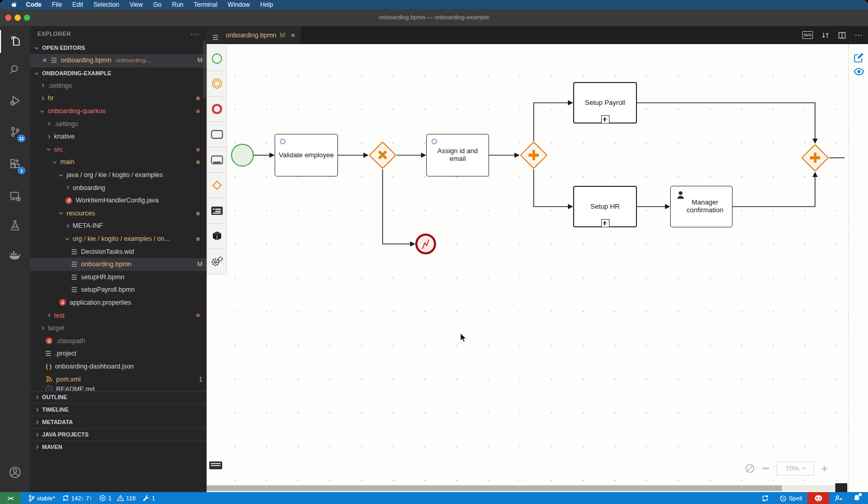  Describe the element at coordinates (77, 498) in the screenshot. I see `git-sync-status: 142↓ 7↑` at that location.